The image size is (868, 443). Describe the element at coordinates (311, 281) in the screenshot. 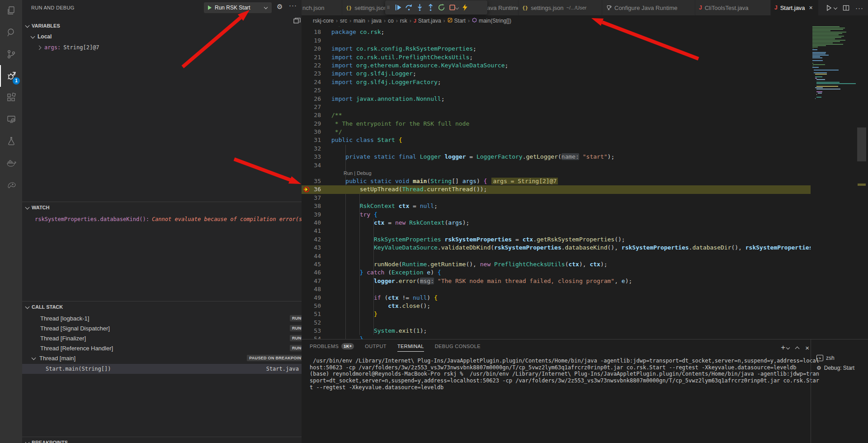

I see `line-number: 47` at that location.